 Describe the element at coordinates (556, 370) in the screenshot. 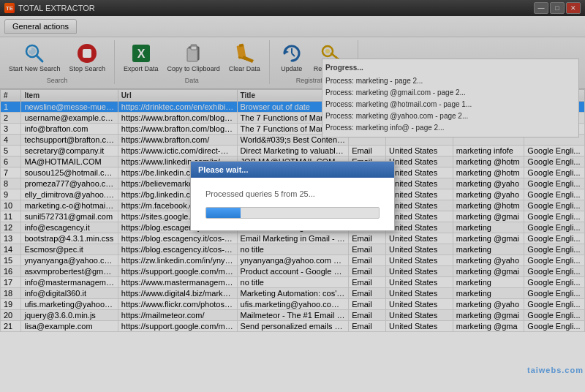

I see `watermark: taiwebs.com` at that location.